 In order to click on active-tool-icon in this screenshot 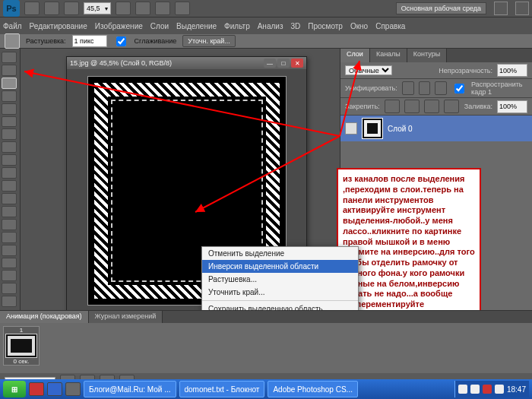, I will do `click(12, 41)`.